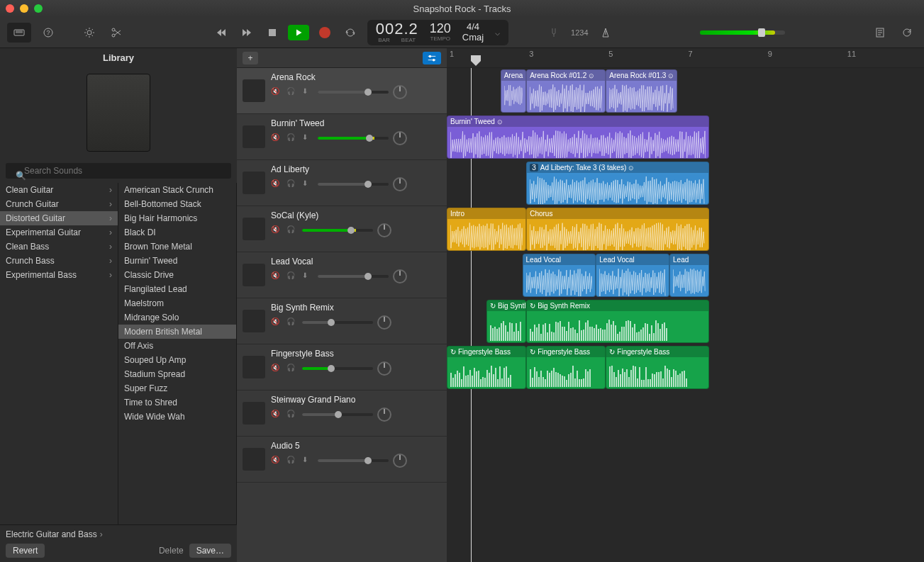  What do you see at coordinates (221, 33) in the screenshot?
I see `rewind-button` at bounding box center [221, 33].